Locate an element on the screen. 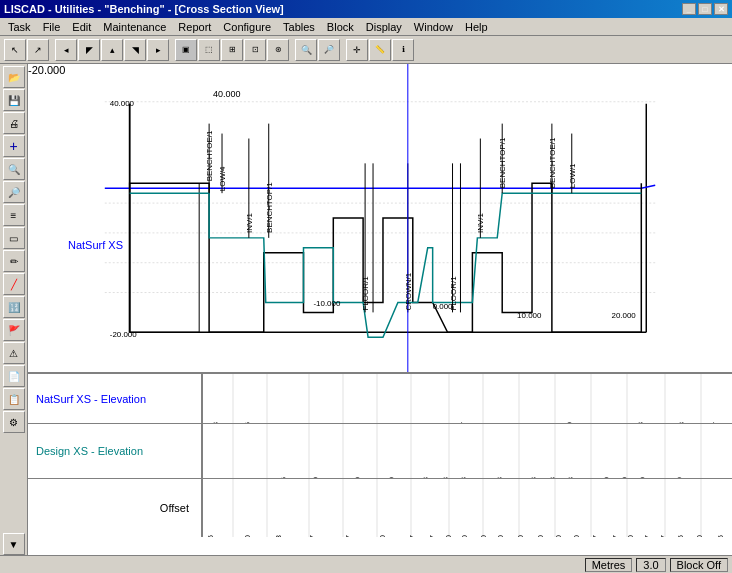  svg-text: 39.089 is located at coordinates (680, 477).